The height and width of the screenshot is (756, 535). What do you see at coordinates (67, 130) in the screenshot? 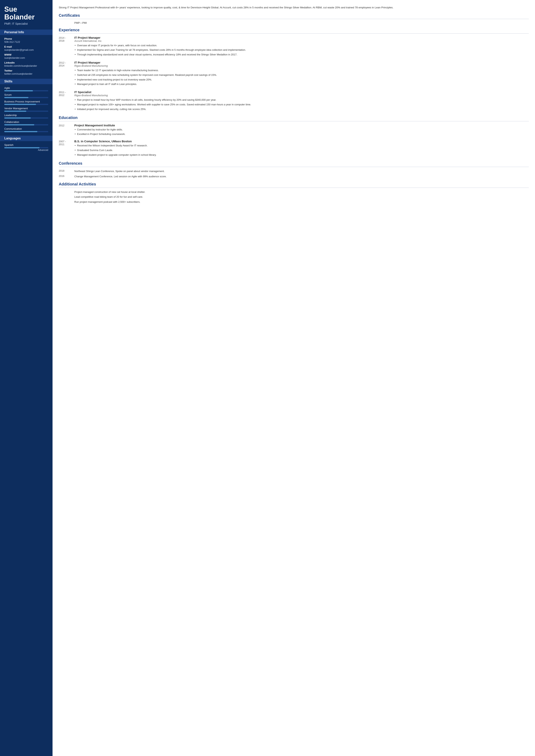
I see `edu-dates-1: 2012` at bounding box center [67, 130].